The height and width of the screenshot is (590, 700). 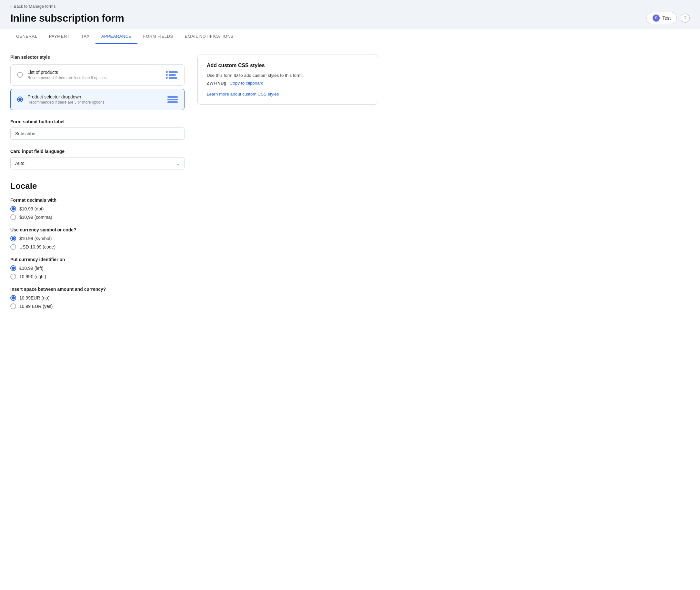 What do you see at coordinates (217, 83) in the screenshot?
I see `form-id-value: ZWFiNDg` at bounding box center [217, 83].